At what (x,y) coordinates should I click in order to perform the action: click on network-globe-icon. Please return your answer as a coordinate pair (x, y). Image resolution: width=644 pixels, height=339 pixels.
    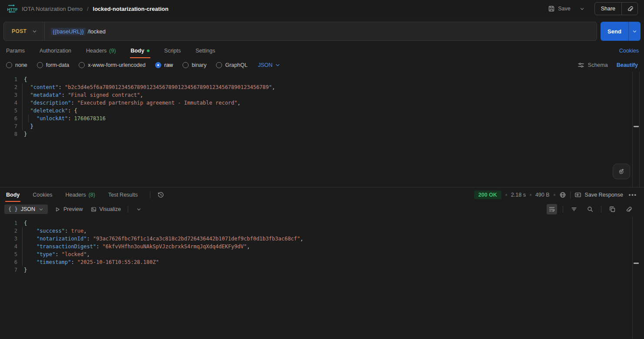
    Looking at the image, I should click on (563, 195).